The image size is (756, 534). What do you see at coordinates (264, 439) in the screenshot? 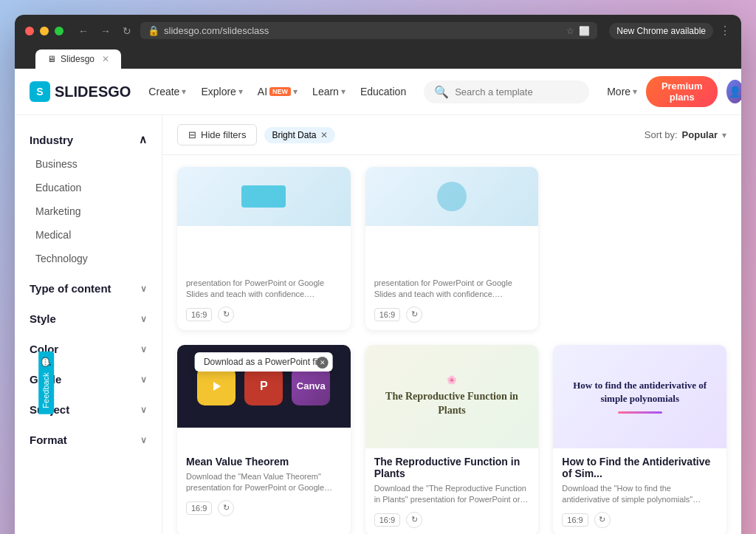
I see `card-mean-value: P Canva Download as a PowerPoint file ✕` at bounding box center [264, 439].